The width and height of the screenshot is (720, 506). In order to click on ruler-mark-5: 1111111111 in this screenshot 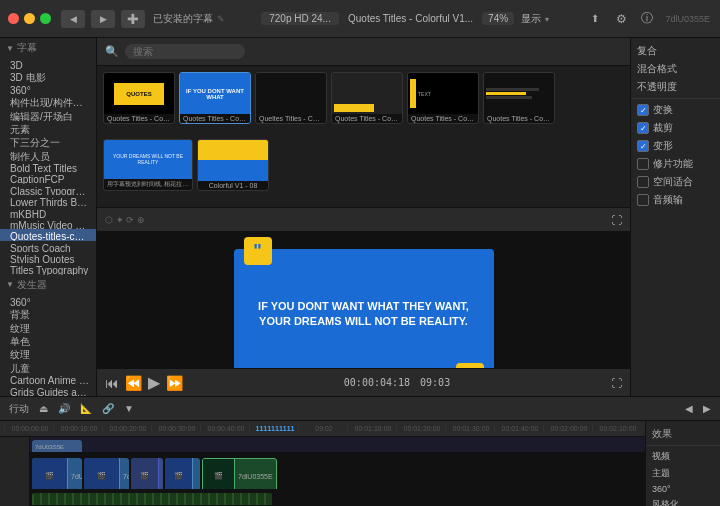, I will do `click(274, 428)`.